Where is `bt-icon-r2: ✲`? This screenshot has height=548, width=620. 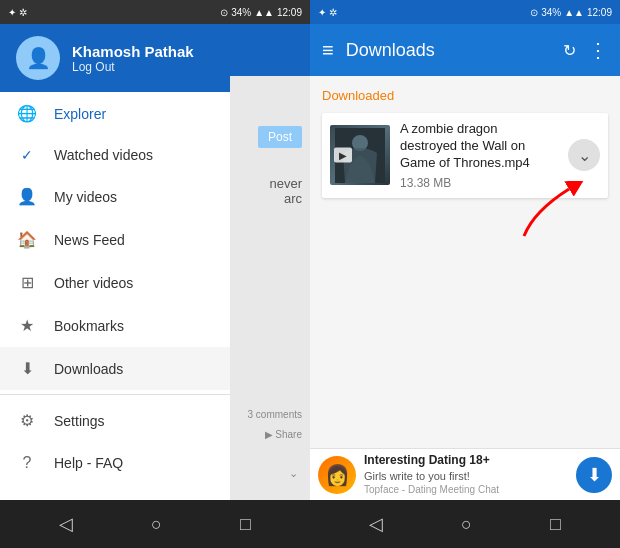
bt-icon-r2: ✲ is located at coordinates (333, 12).